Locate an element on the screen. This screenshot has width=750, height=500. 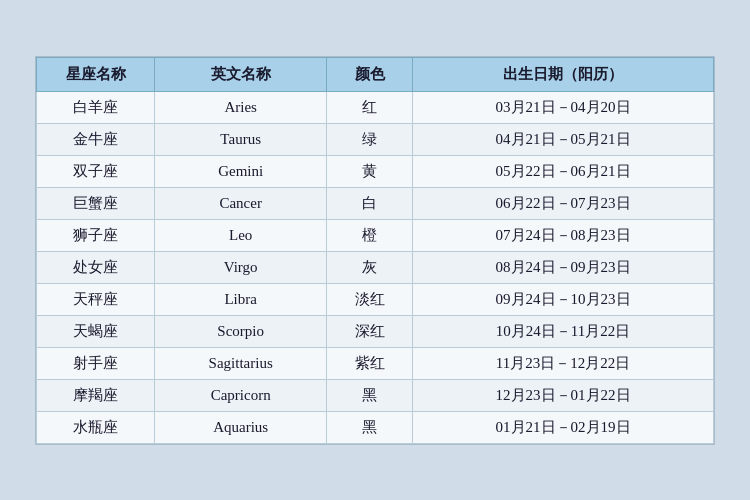
cell-zh: 双子座 is located at coordinates (96, 171).